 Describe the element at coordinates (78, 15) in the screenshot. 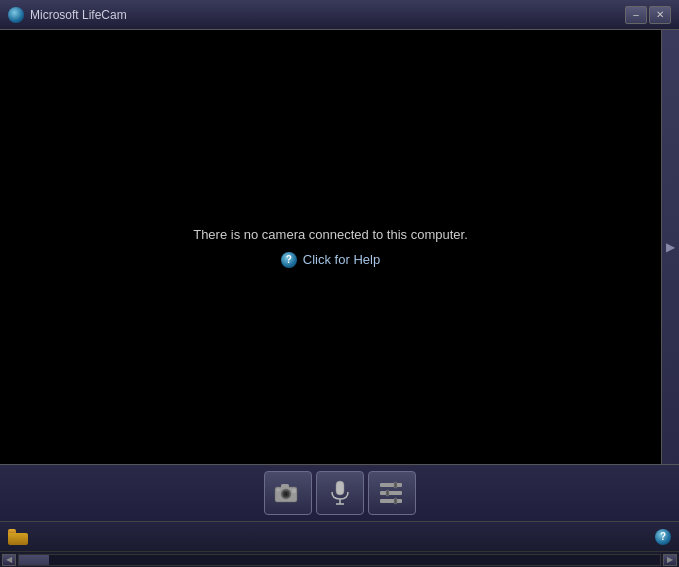

I see `app-title: Microsoft LifeCam` at that location.